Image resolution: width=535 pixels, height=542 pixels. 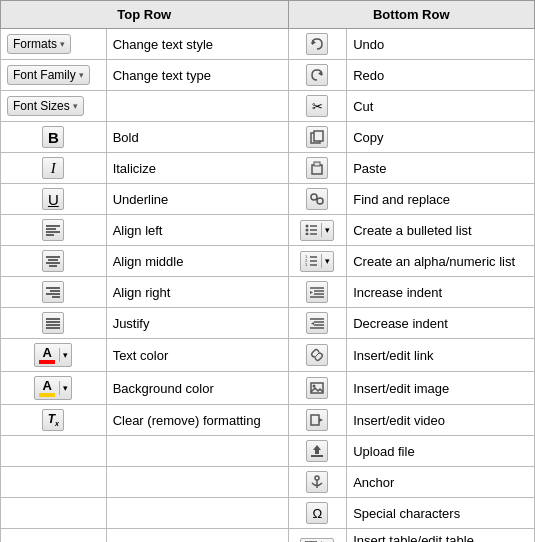 What do you see at coordinates (317, 292) in the screenshot?
I see `indent-increase-button` at bounding box center [317, 292].